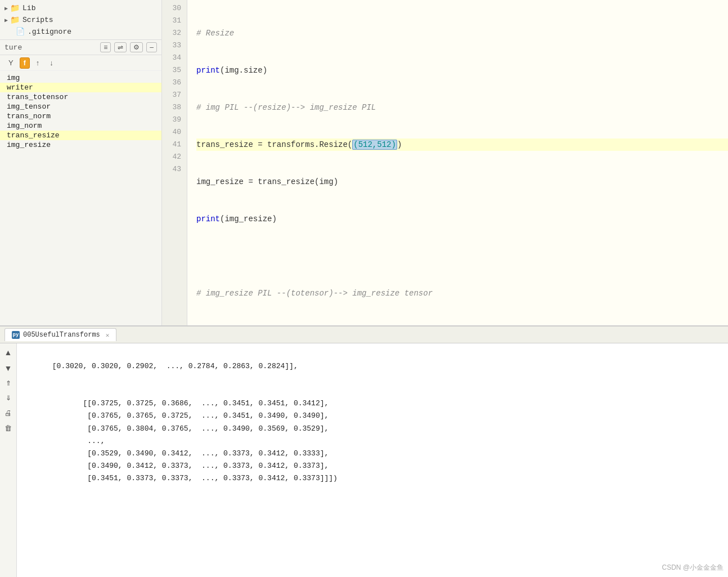  I want to click on line-num-34: 34, so click(174, 58).